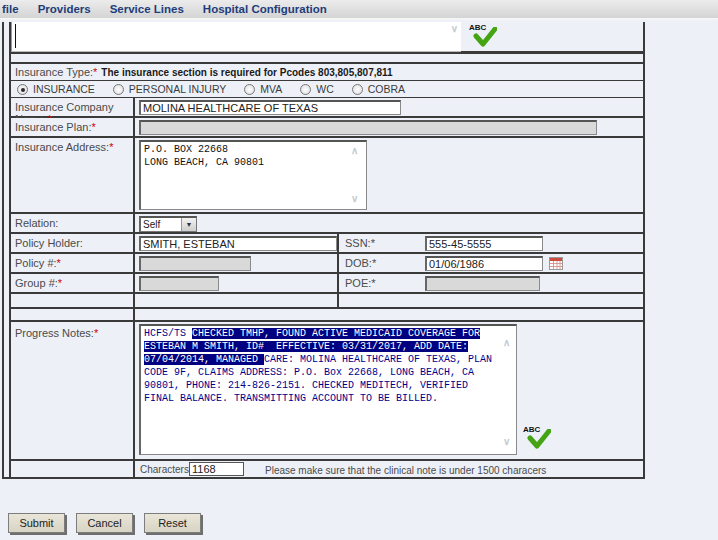 Image resolution: width=718 pixels, height=540 pixels. I want to click on menu-bar: file Providers Service Lines Hospital Co…, so click(359, 10).